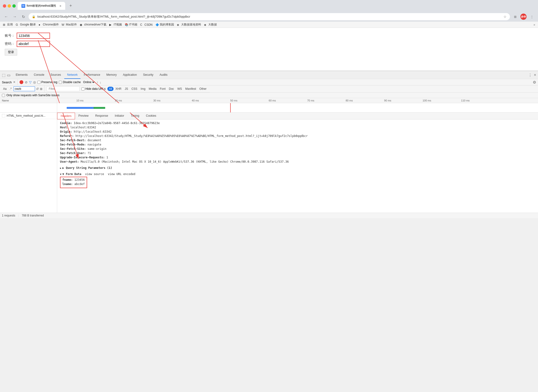 The image size is (538, 392). I want to click on headers-tab-initiator: Initiator, so click(120, 116).